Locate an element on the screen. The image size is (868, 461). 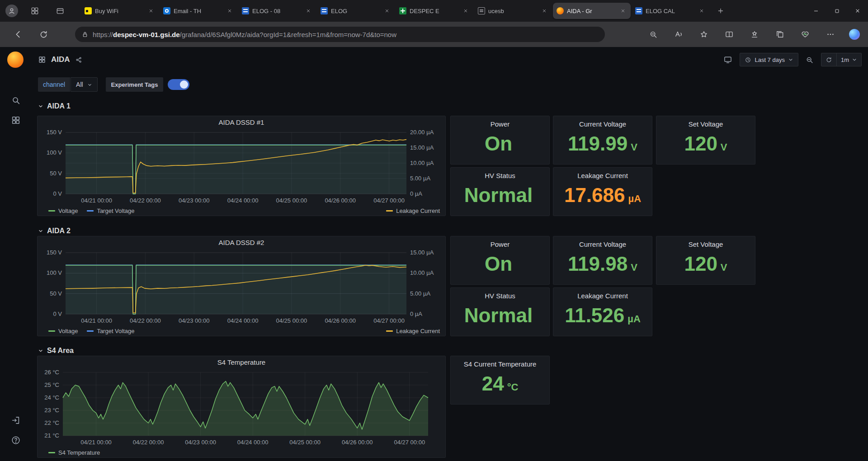
help-icon is located at coordinates (16, 440).